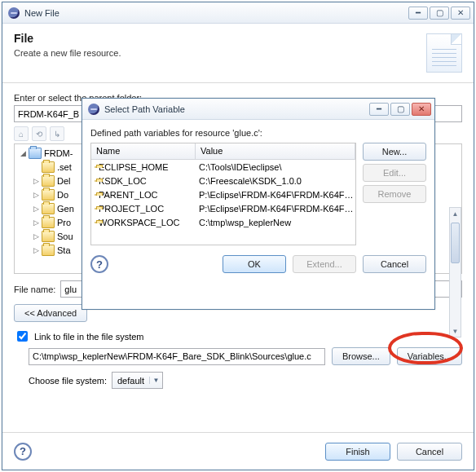 The width and height of the screenshot is (476, 472). I want to click on maximize-button: ▢, so click(439, 13).